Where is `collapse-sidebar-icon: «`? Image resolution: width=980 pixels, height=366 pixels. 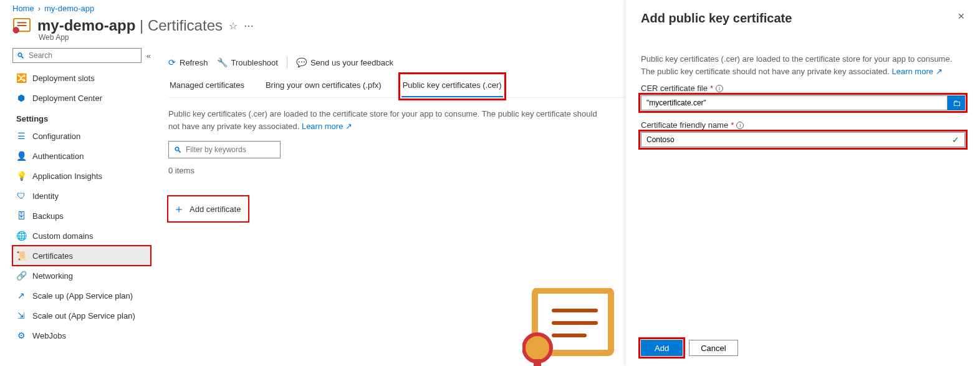 collapse-sidebar-icon: « is located at coordinates (148, 56).